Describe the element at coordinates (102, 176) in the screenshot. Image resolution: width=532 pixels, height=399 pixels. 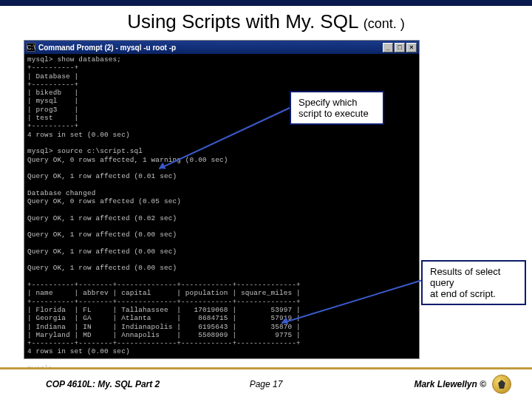
I see `line: Query OK, 1 row affected (0.01 sec)` at that location.